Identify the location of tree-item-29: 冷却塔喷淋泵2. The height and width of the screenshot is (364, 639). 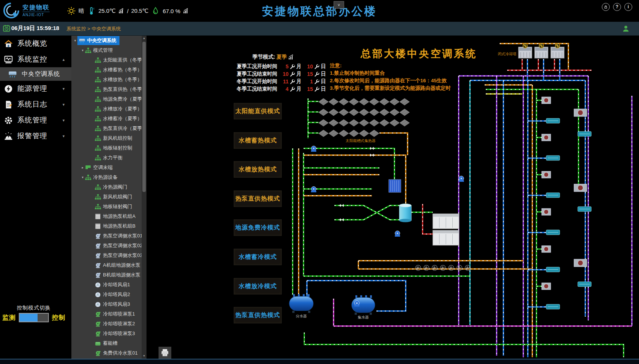
(109, 324).